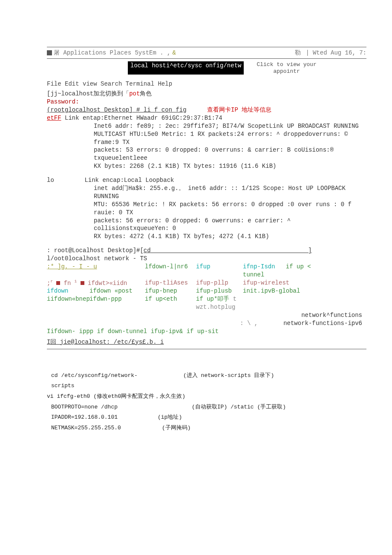 The height and width of the screenshot is (555, 392). What do you see at coordinates (104, 381) in the screenshot?
I see `note1a: cd /etc/sysconfig/network-scripts` at bounding box center [104, 381].